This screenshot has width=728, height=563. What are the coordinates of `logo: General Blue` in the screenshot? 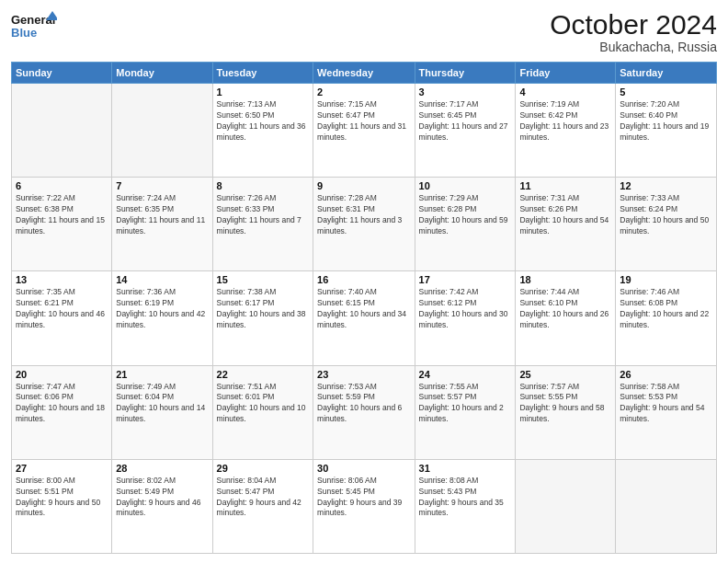 It's located at (34, 26).